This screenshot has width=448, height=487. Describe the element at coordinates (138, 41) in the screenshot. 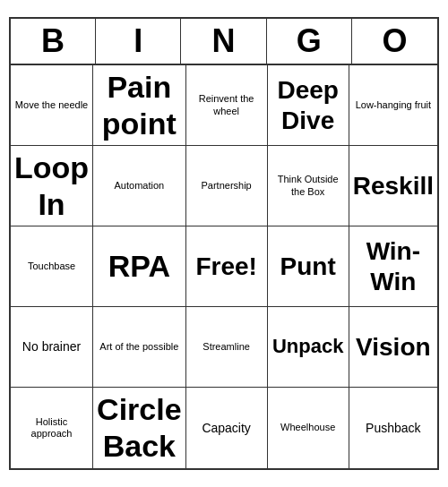

I see `header-letter: I` at that location.